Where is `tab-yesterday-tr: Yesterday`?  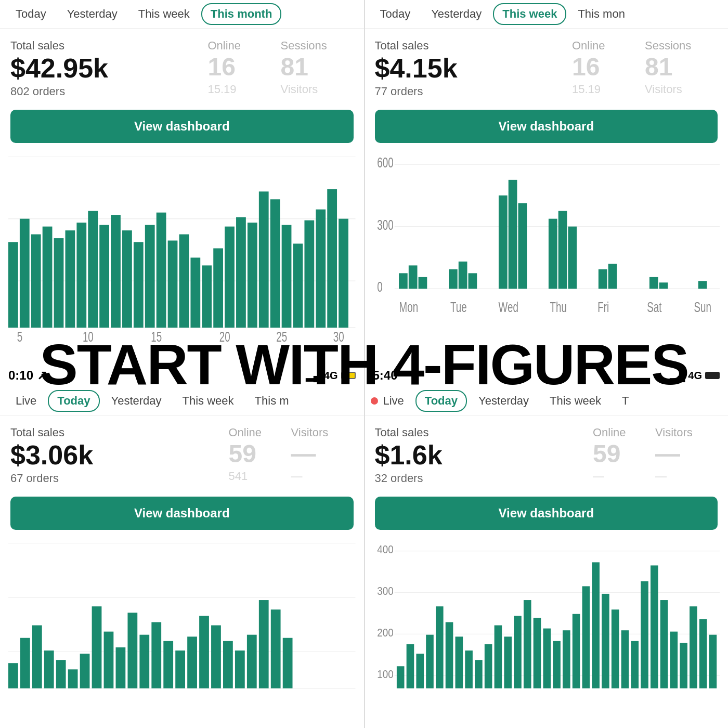 tab-yesterday-tr: Yesterday is located at coordinates (457, 14).